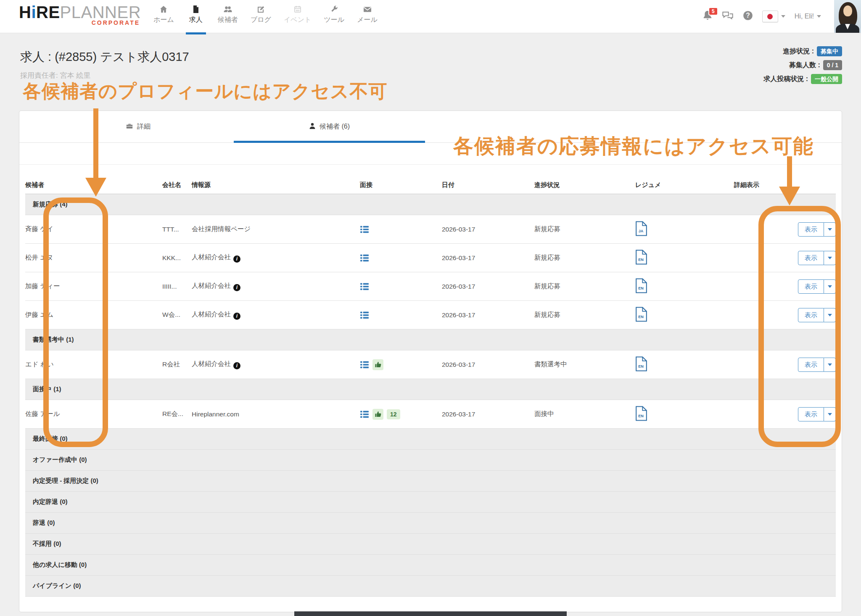  Describe the element at coordinates (261, 9) in the screenshot. I see `pencil-square-icon` at that location.